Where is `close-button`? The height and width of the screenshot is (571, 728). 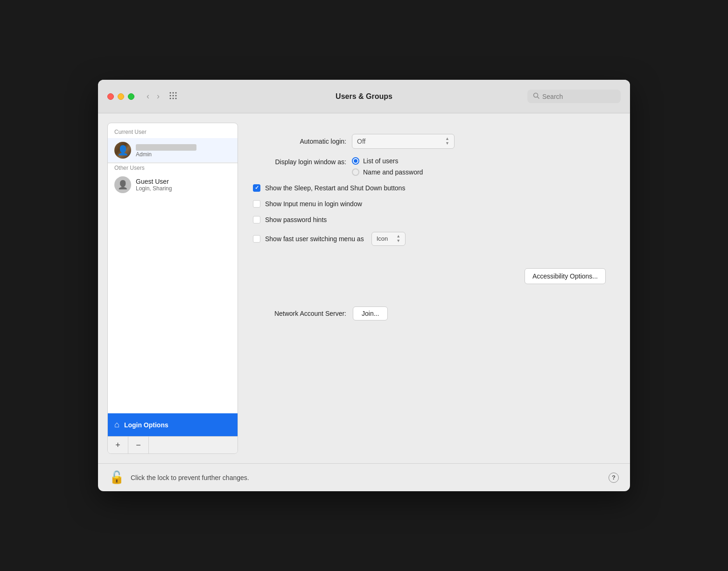
close-button is located at coordinates (111, 97).